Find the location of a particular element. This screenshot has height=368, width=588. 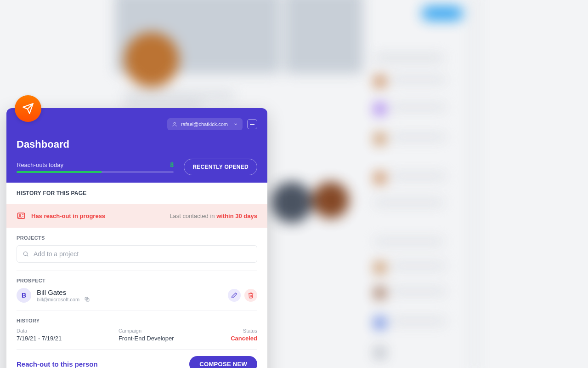

alert-message: Has reach-out in progress is located at coordinates (68, 216).